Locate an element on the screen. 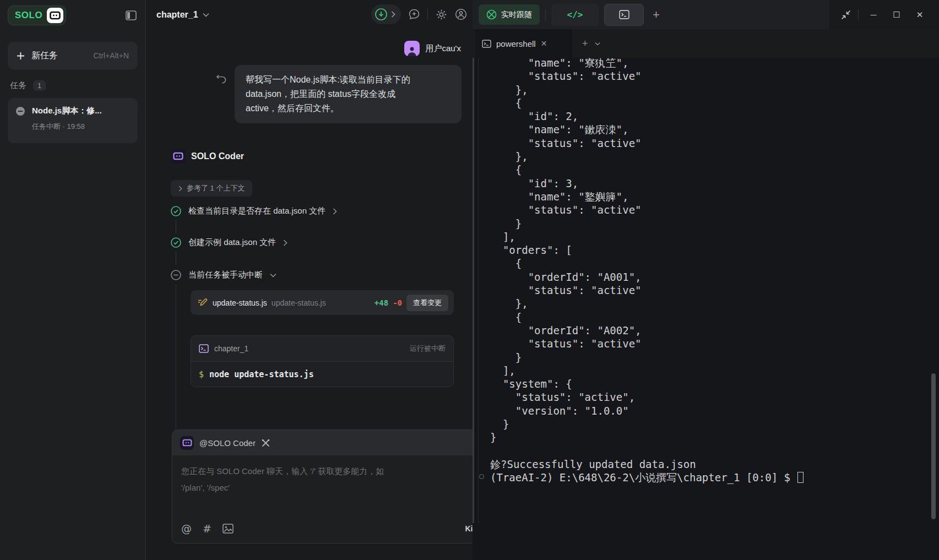 Image resolution: width=939 pixels, height=560 pixels. new-terminal-button: + is located at coordinates (585, 44).